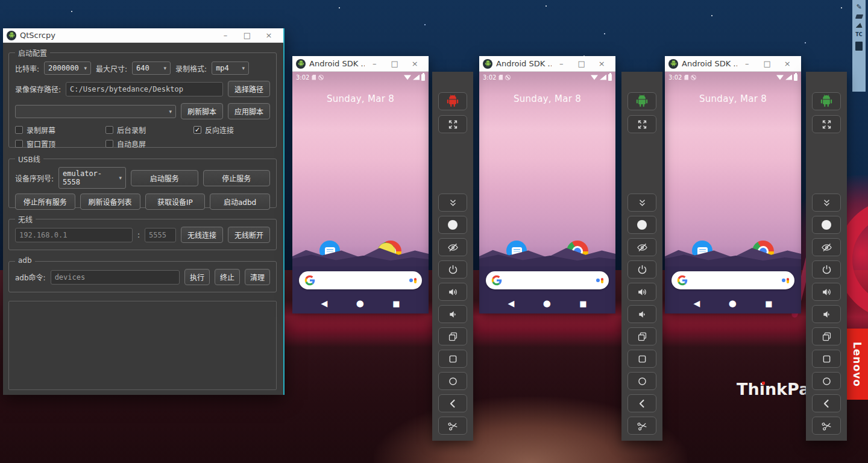 This screenshot has height=463, width=868. I want to click on save-path-input, so click(145, 89).